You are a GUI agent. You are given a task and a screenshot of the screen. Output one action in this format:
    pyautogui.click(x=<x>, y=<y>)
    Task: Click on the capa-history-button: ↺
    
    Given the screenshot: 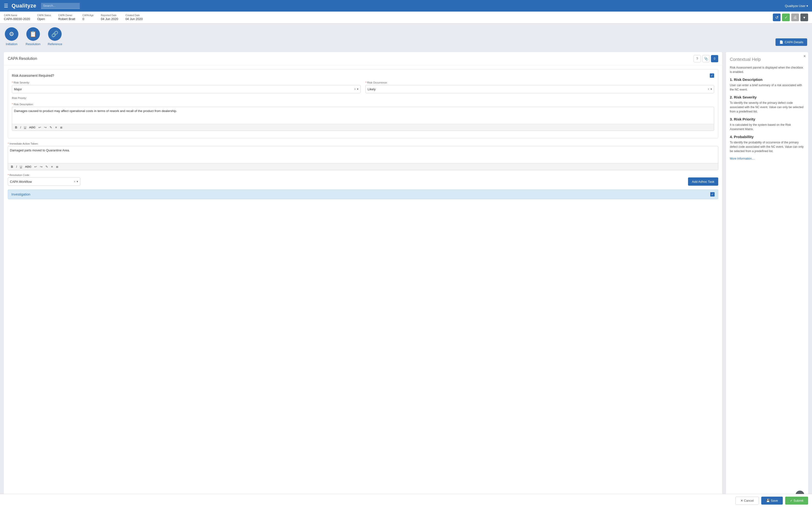 What is the action you would take?
    pyautogui.click(x=776, y=17)
    